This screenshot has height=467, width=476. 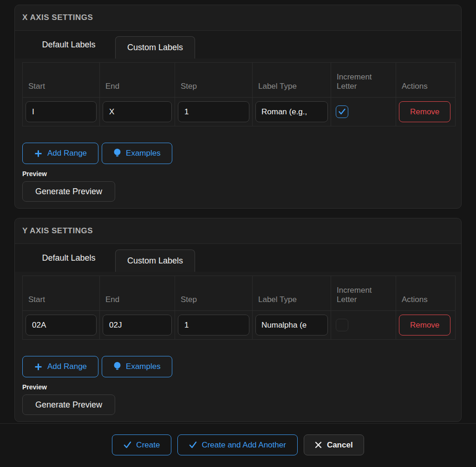 What do you see at coordinates (319, 445) in the screenshot?
I see `x-icon` at bounding box center [319, 445].